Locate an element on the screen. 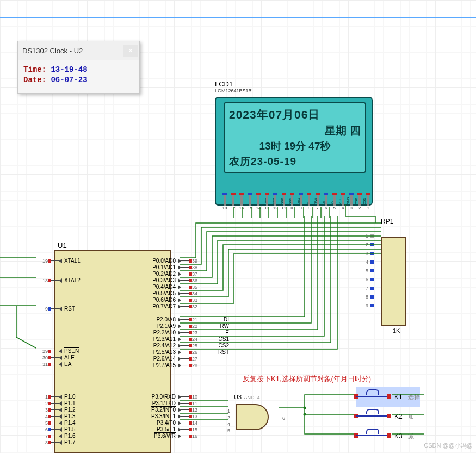  hint-text: 反复按下K1,选择所调节对象(年月日时分) is located at coordinates (307, 379).